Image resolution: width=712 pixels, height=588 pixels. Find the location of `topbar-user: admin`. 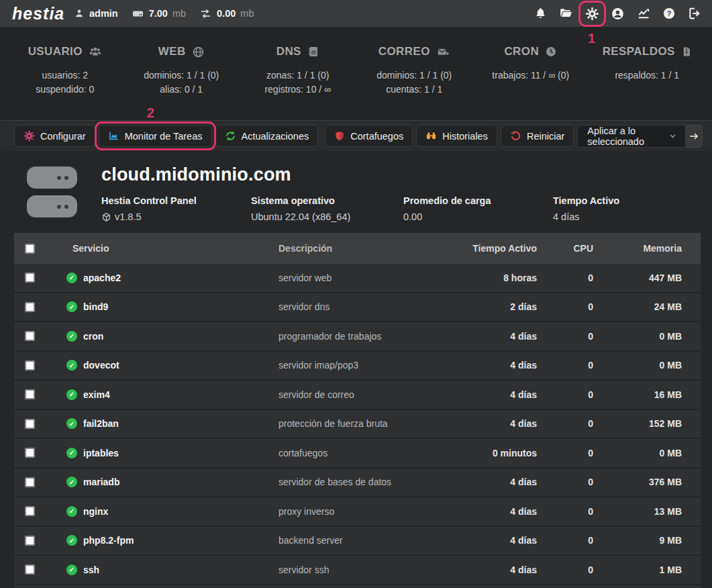

topbar-user: admin is located at coordinates (96, 13).